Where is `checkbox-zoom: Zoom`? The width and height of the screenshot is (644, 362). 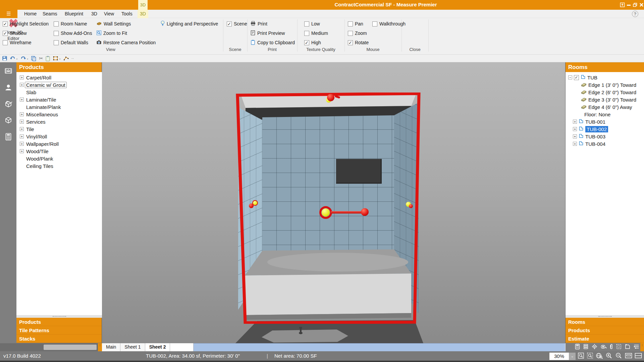 checkbox-zoom: Zoom is located at coordinates (358, 33).